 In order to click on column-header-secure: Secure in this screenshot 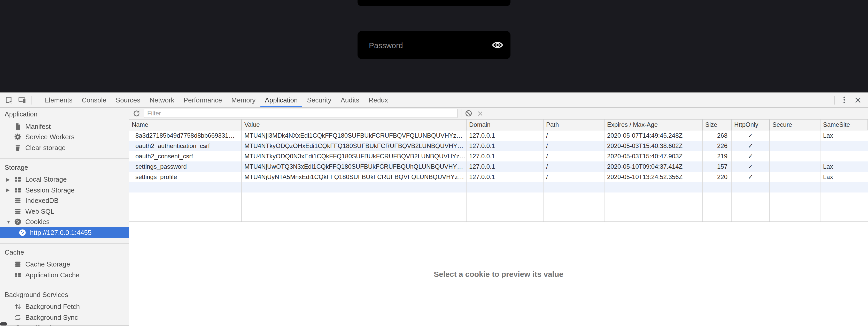, I will do `click(795, 125)`.